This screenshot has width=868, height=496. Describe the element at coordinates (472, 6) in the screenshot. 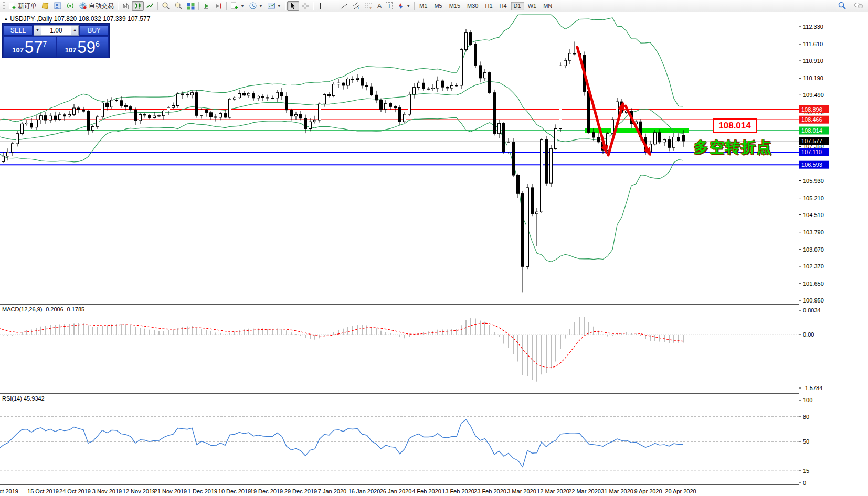

I see `timeframe-m30: M30` at that location.